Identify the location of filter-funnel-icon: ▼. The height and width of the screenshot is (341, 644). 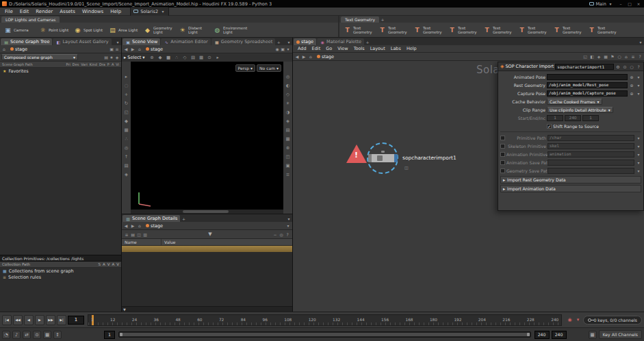
(125, 310).